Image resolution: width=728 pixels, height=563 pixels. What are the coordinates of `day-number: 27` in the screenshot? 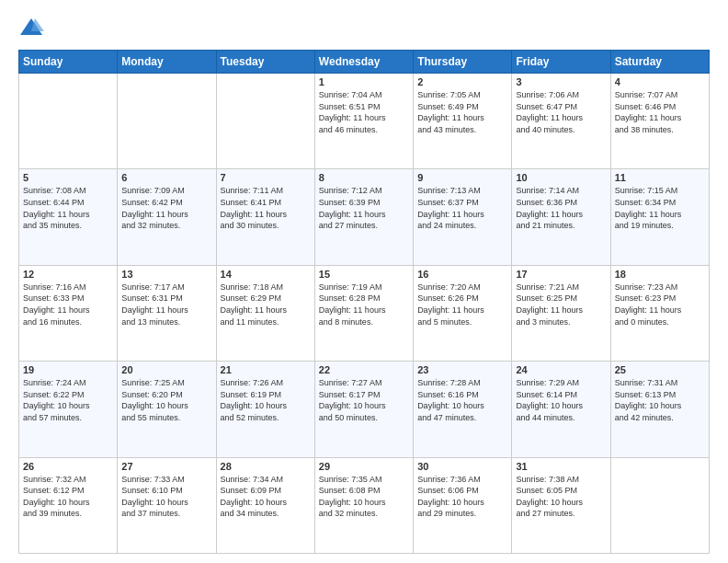 It's located at (166, 466).